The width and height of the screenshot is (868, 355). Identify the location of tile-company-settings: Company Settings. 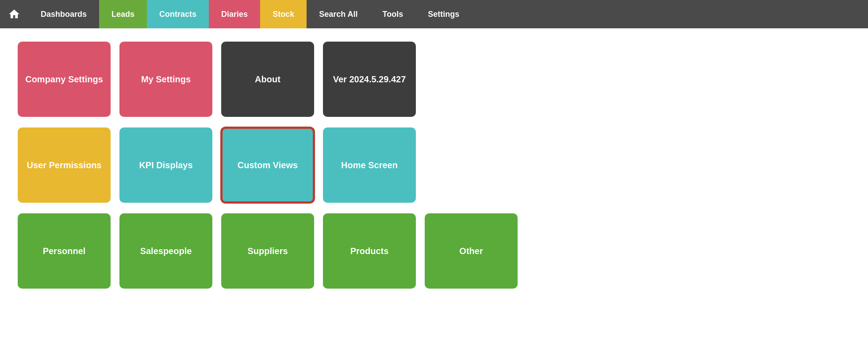
(64, 79).